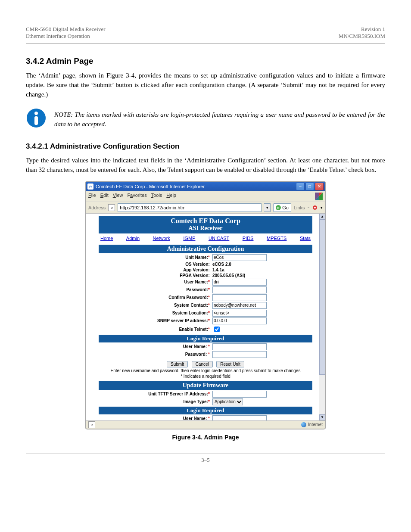 Image resolution: width=411 pixels, height=532 pixels. Describe the element at coordinates (65, 29) in the screenshot. I see `doc-header-left-1: CMR-5950 Digital Media Receiver` at that location.